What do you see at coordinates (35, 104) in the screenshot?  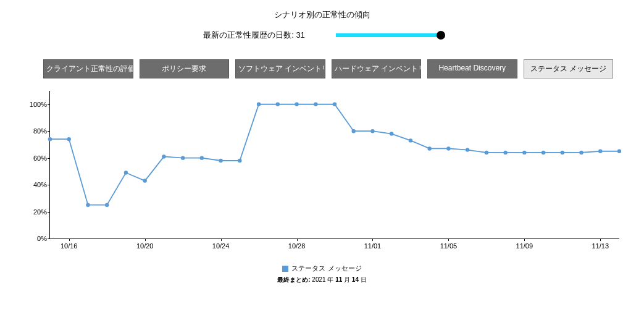 I see `y-tick-label: 100%` at bounding box center [35, 104].